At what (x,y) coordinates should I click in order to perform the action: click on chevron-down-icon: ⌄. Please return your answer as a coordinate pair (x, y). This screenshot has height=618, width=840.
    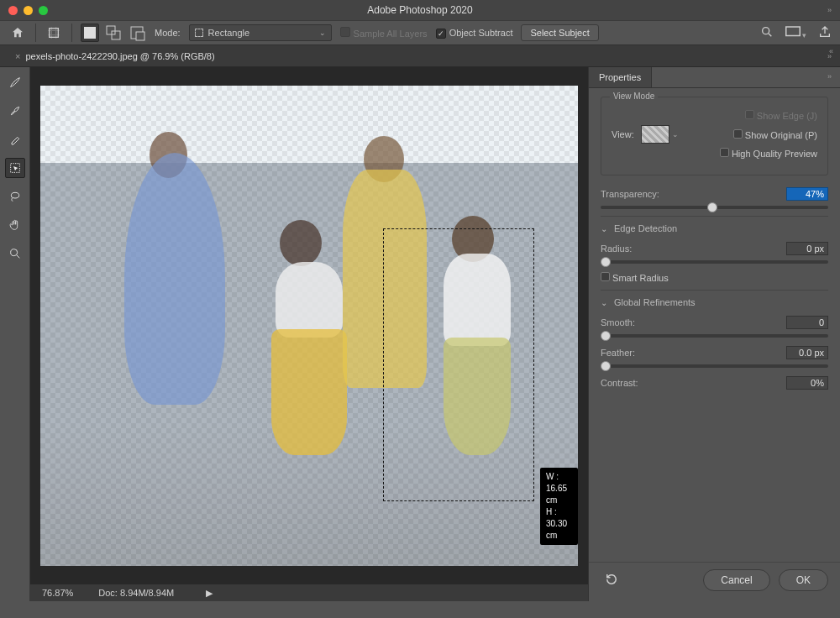
    Looking at the image, I should click on (323, 33).